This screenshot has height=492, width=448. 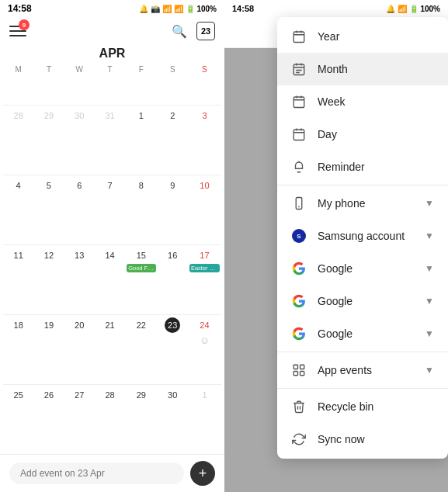 What do you see at coordinates (79, 140) in the screenshot?
I see `cal-cell-30prev: 30` at bounding box center [79, 140].